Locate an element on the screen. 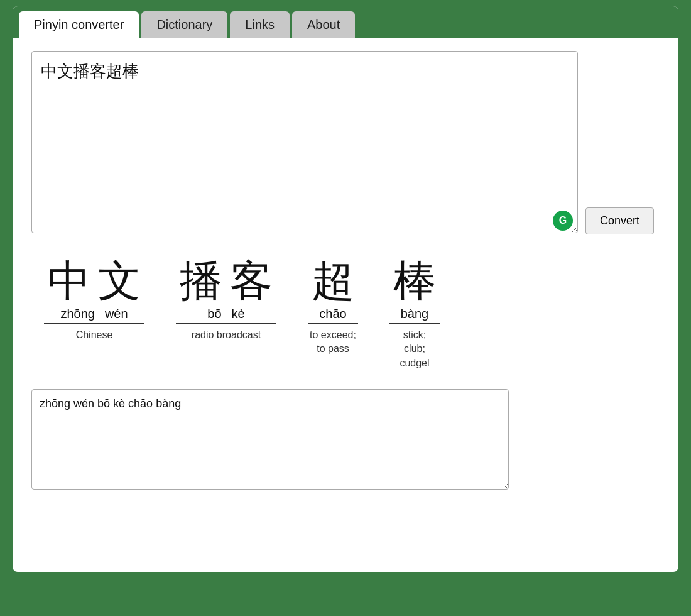  hanzi-row-zhongwen: 中 文 is located at coordinates (94, 280).